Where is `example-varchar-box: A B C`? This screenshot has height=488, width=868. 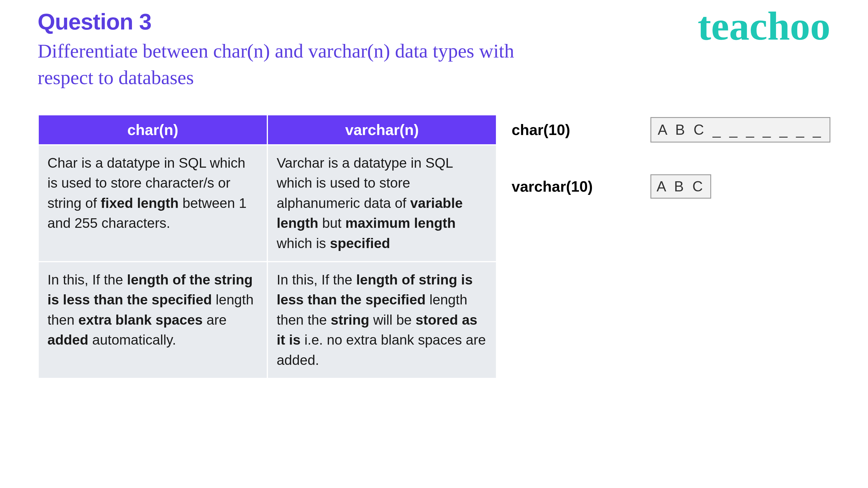 example-varchar-box: A B C is located at coordinates (681, 187).